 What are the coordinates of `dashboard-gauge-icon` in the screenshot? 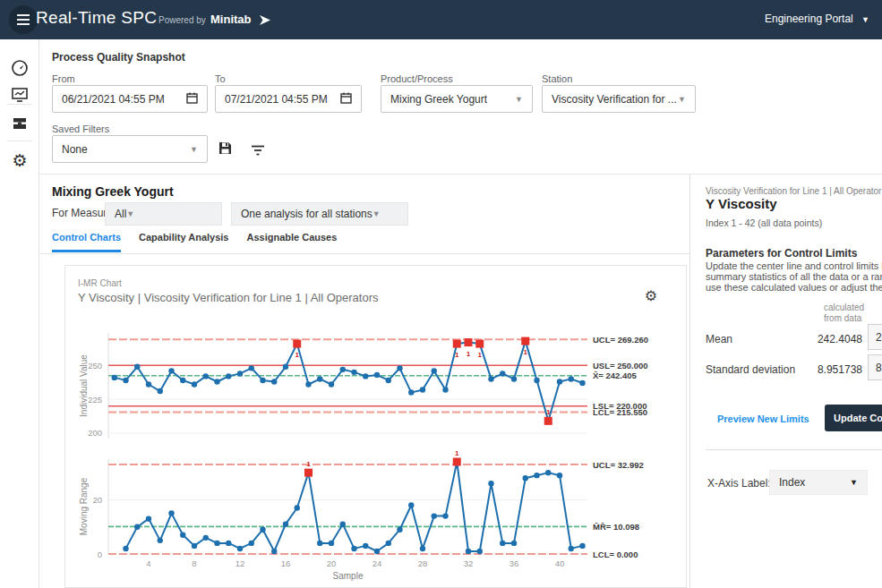 It's located at (20, 68).